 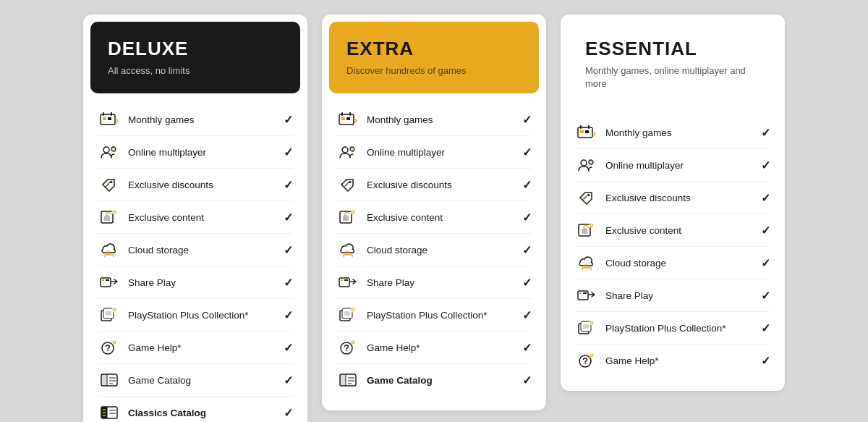 What do you see at coordinates (203, 152) in the screenshot?
I see `feature-label: Online multiplayer` at bounding box center [203, 152].